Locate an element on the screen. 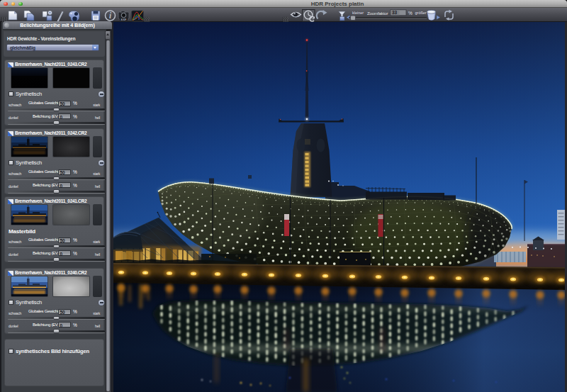  svg-text: Zoomfaktor is located at coordinates (377, 13).